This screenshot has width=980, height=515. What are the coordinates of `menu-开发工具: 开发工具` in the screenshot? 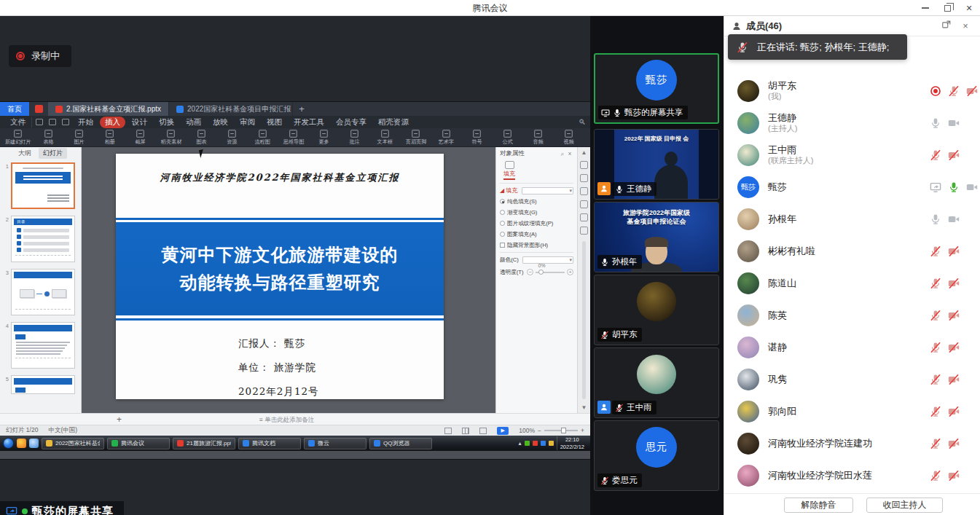 It's located at (309, 122).